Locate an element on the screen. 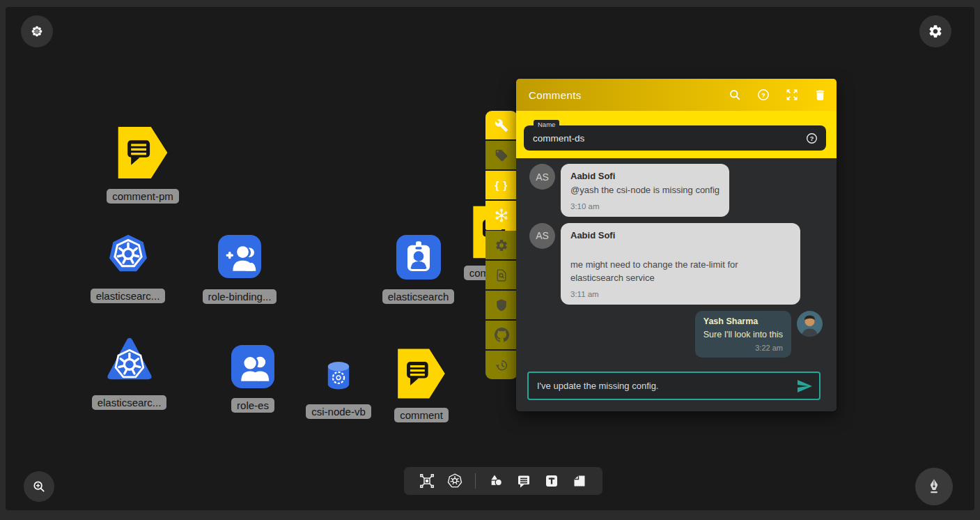  node-label: csi-node-vb is located at coordinates (339, 411).